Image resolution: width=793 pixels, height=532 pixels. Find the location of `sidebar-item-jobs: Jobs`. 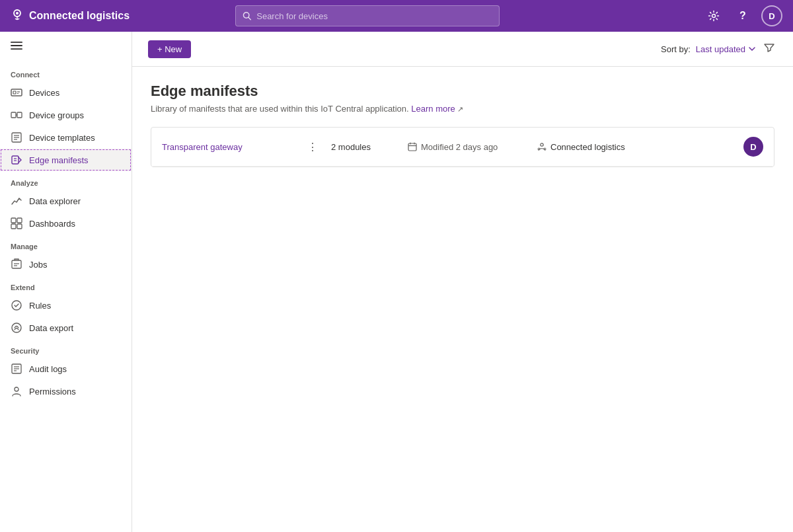

sidebar-item-jobs: Jobs is located at coordinates (66, 264).